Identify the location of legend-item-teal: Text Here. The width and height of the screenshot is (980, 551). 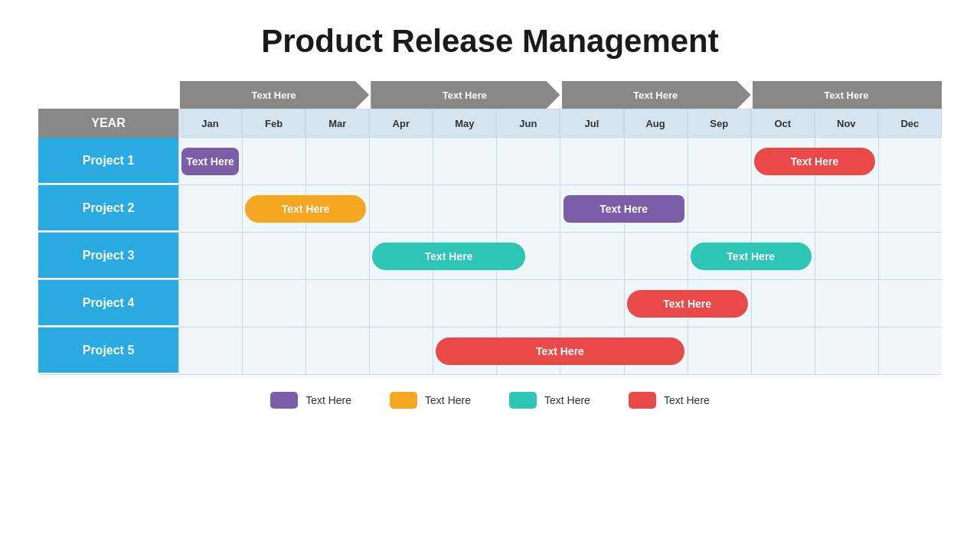
(550, 400).